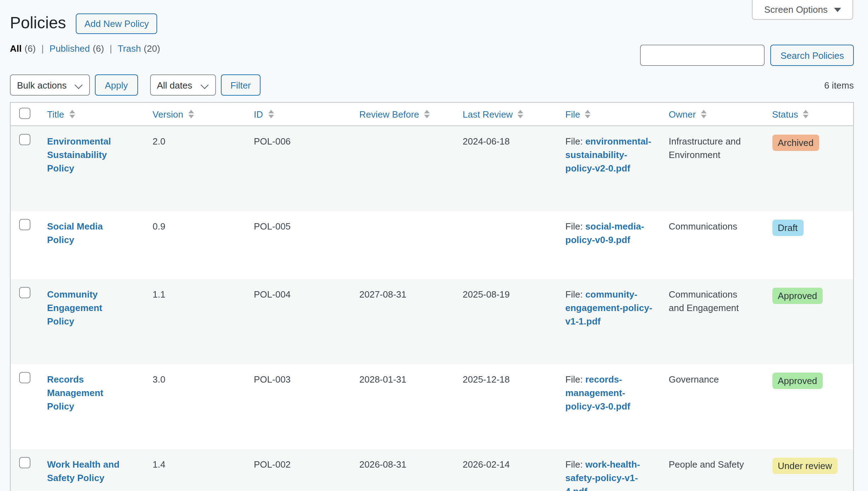  What do you see at coordinates (507, 245) in the screenshot?
I see `last-review-cell` at bounding box center [507, 245].